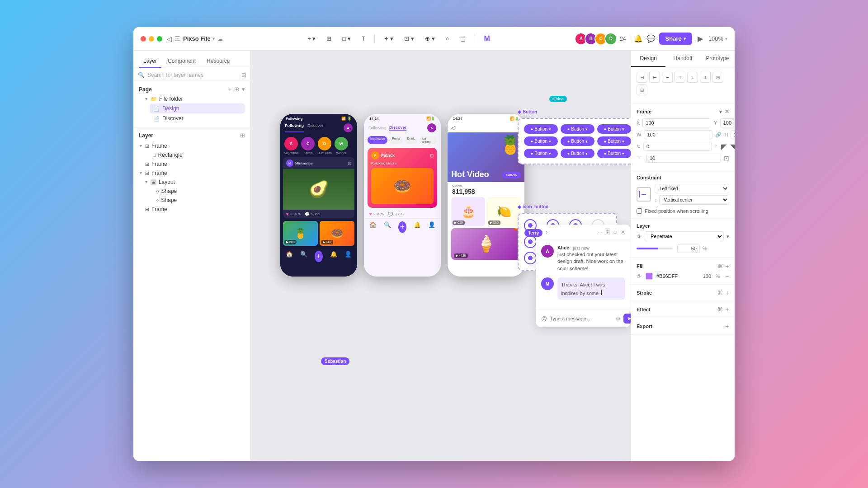 Image resolution: width=868 pixels, height=488 pixels. I want to click on search-icon: 🔍, so click(304, 257).